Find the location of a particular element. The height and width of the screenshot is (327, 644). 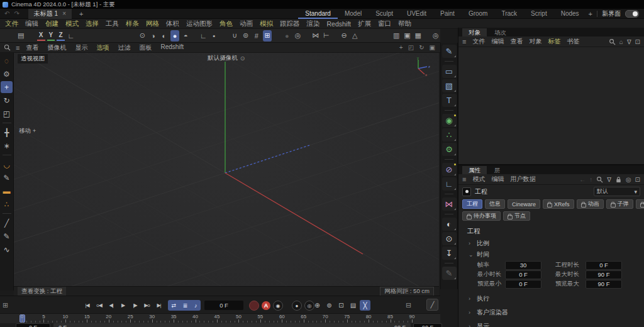

workplane-lock-button: ▪ is located at coordinates (214, 36).